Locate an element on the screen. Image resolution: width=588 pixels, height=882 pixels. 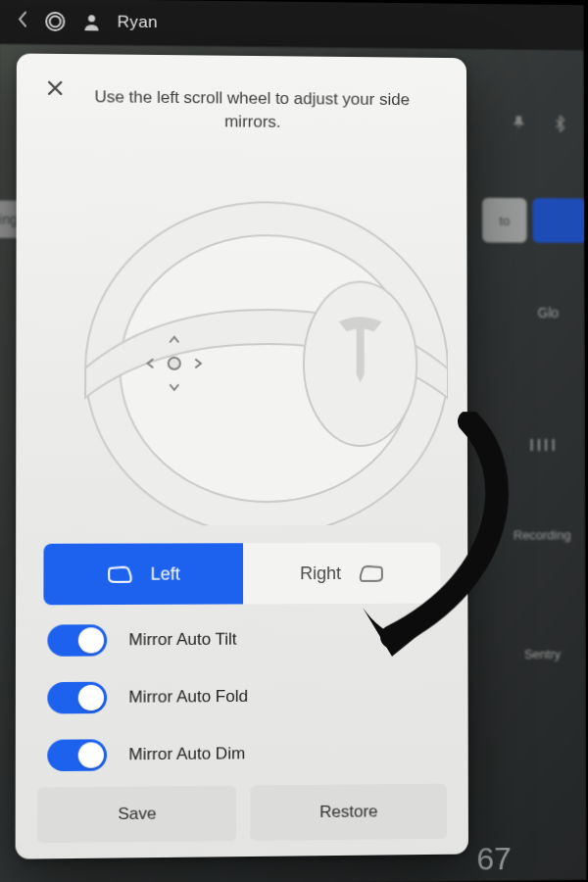
segment-label: Right is located at coordinates (320, 572).